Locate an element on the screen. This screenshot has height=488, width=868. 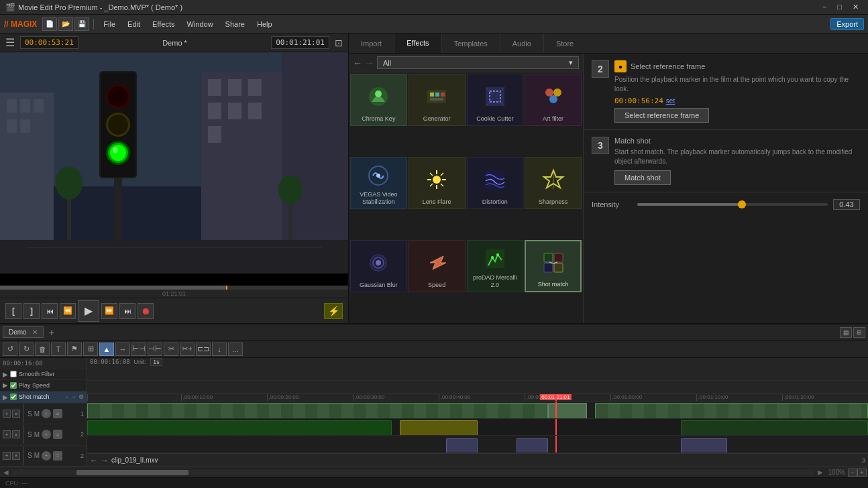
maximize-preview-button: ⊡ is located at coordinates (339, 43).